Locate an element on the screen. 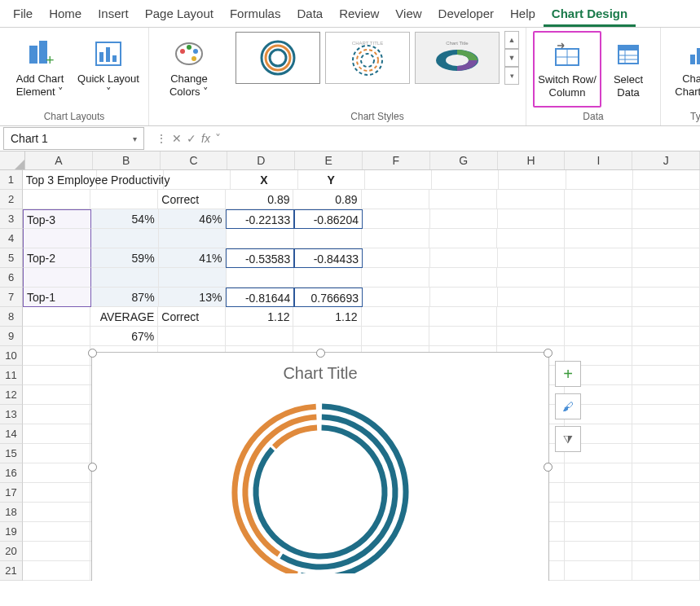 This screenshot has width=700, height=606. chart-style-2: CHART TITLE is located at coordinates (368, 58).